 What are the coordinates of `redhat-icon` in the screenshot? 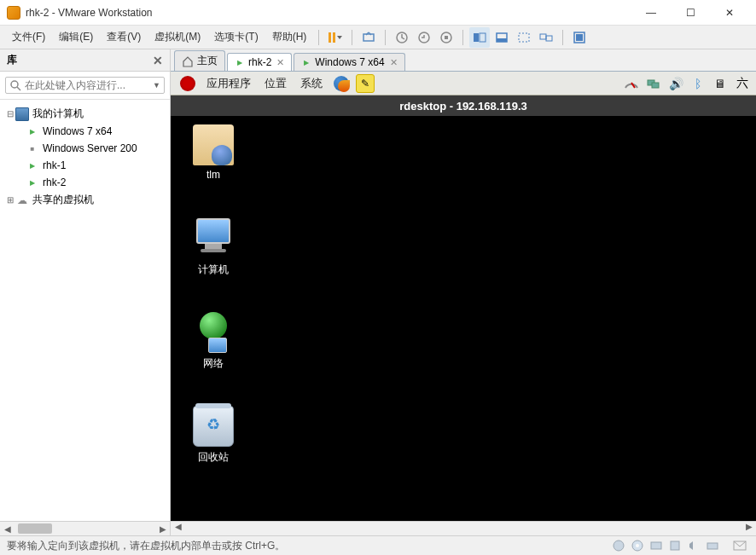 It's located at (188, 84).